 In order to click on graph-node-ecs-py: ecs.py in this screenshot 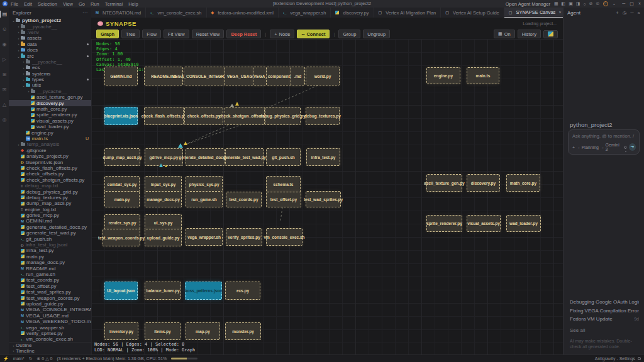, I will do `click(243, 290)`.